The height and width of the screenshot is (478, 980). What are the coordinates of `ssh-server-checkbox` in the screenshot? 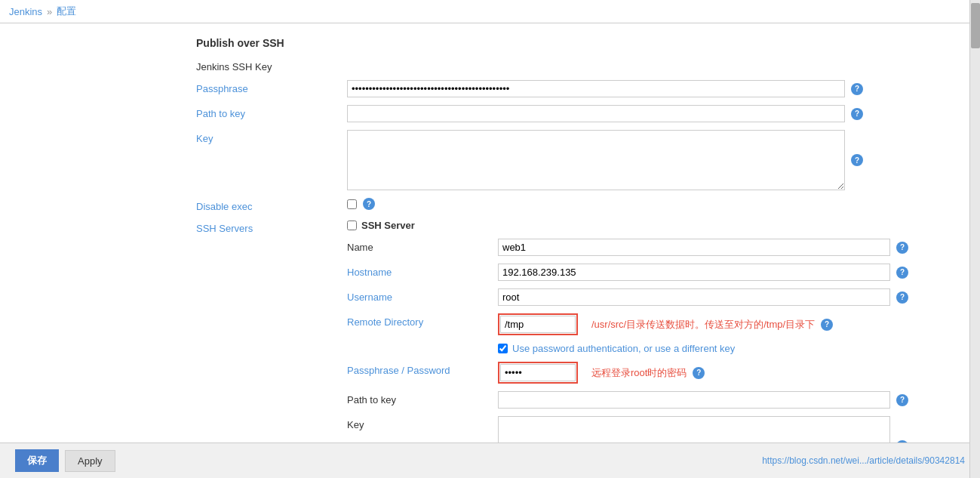 It's located at (352, 225).